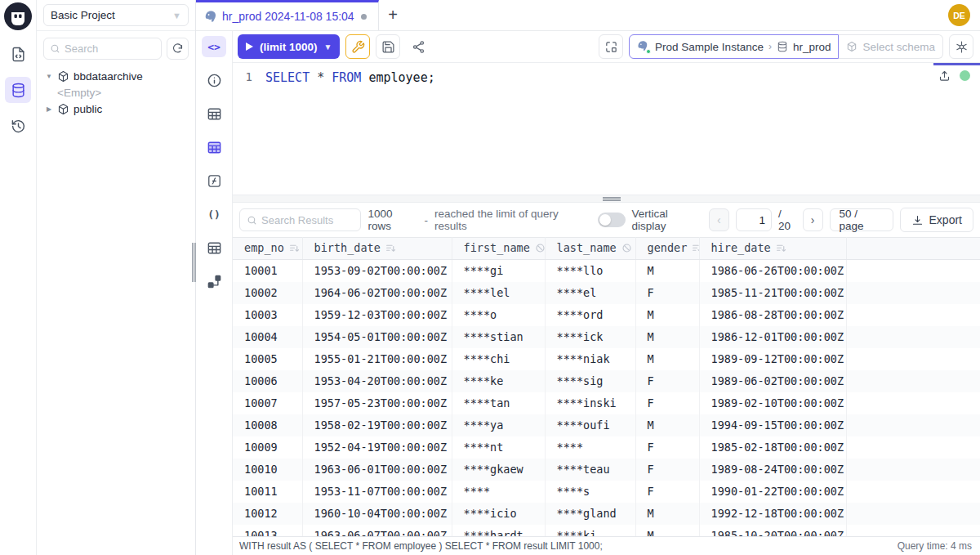  I want to click on table-cell: 10003, so click(268, 316).